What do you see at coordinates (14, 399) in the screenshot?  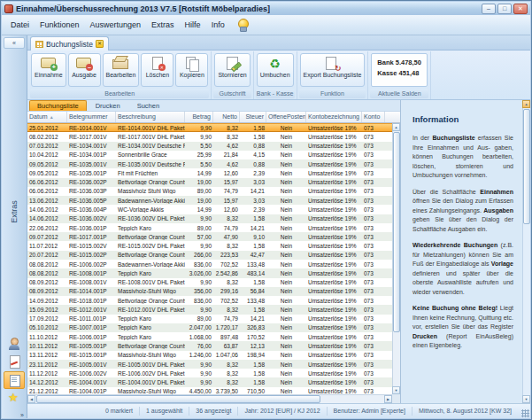 I see `star-button` at bounding box center [14, 399].